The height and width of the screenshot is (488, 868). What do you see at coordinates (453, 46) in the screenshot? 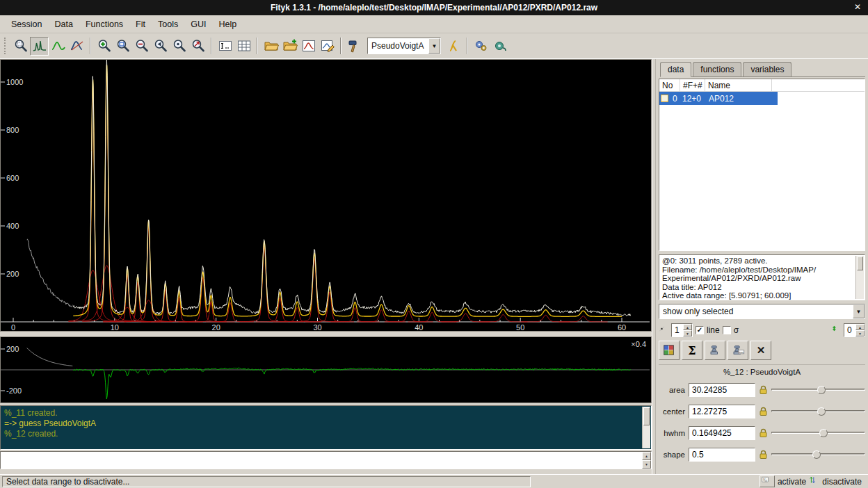
I see `auto-add-peak-icon` at bounding box center [453, 46].